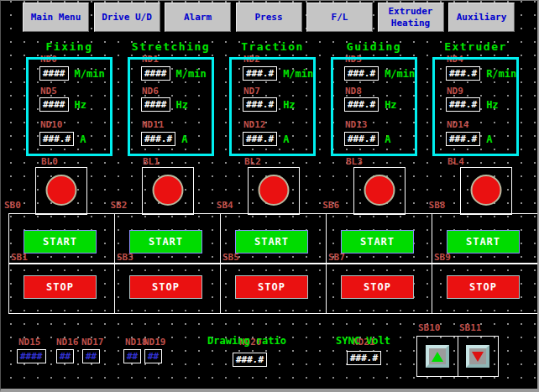 The width and height of the screenshot is (539, 392). What do you see at coordinates (458, 124) in the screenshot?
I see `tag-label: ND14` at bounding box center [458, 124].